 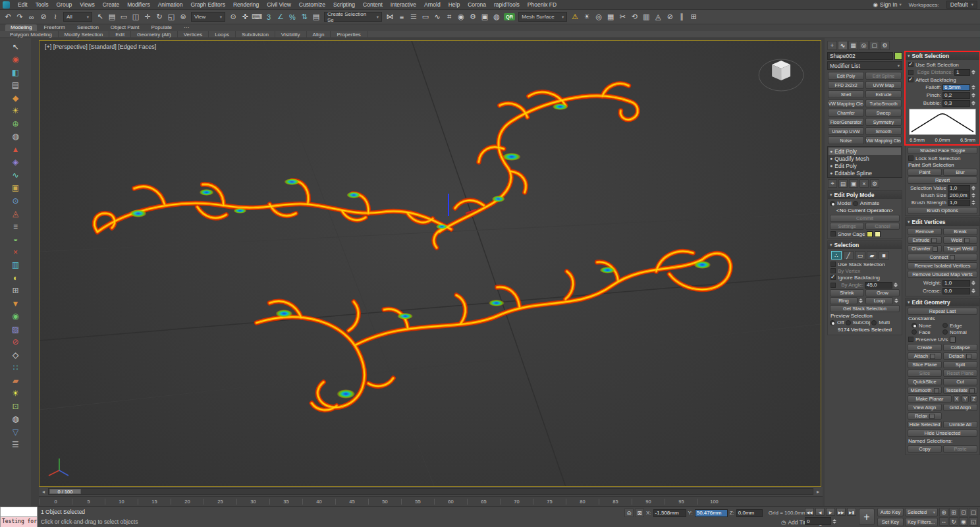 What do you see at coordinates (497, 17) in the screenshot?
I see `render-icon: ◍` at bounding box center [497, 17].